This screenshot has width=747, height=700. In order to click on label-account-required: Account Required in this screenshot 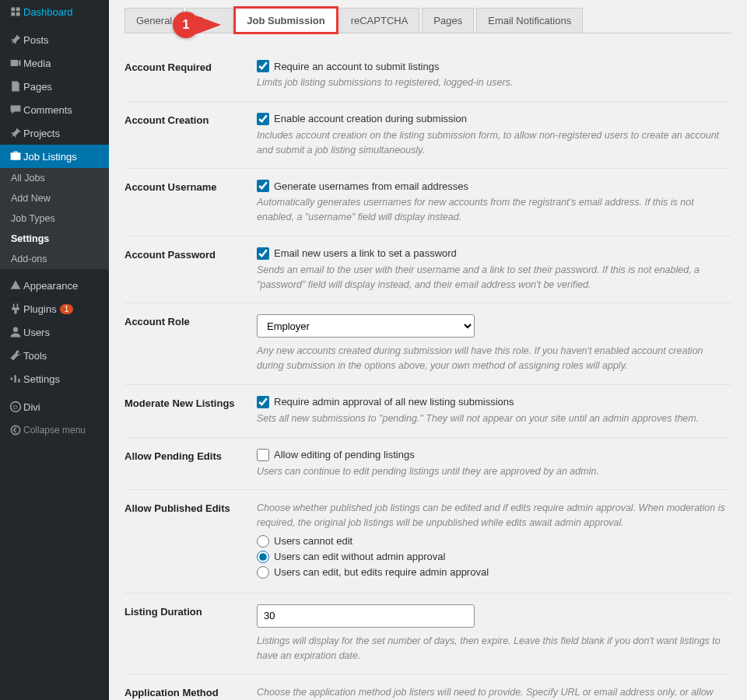, I will do `click(191, 67)`.